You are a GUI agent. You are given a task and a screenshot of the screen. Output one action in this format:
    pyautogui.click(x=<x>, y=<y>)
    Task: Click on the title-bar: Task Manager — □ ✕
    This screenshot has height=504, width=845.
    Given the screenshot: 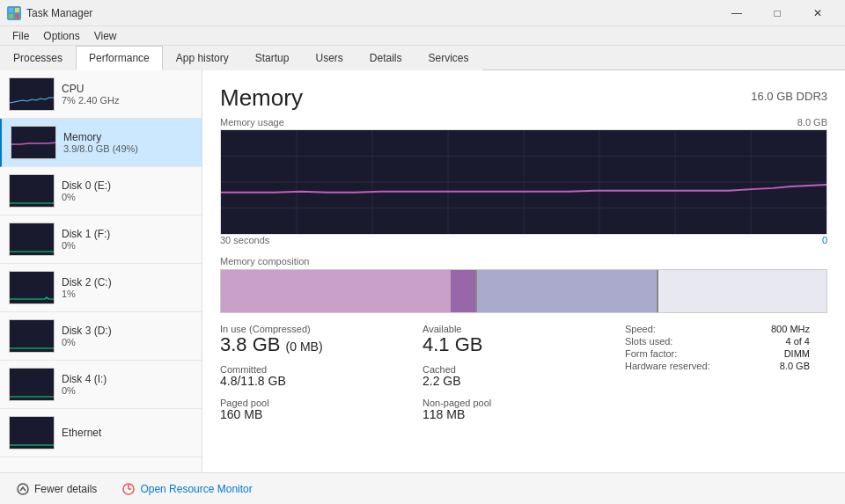 What is the action you would take?
    pyautogui.click(x=422, y=13)
    